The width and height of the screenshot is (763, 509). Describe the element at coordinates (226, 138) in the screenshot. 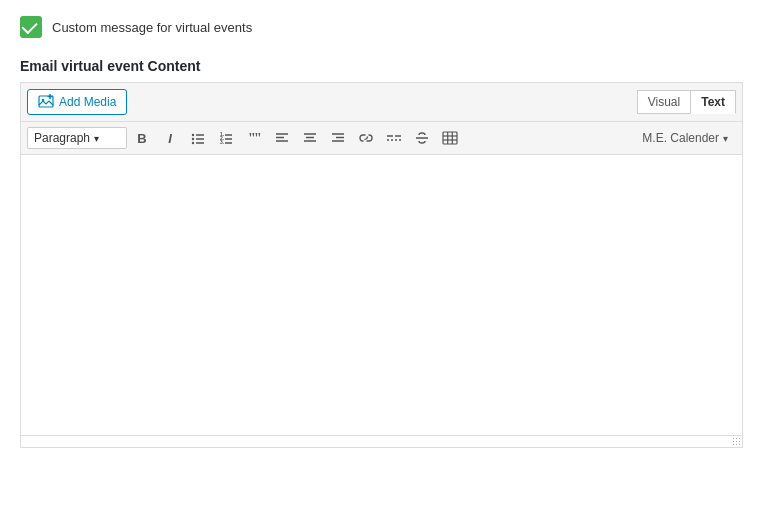

I see `ordered-list-icon: 1. 2. 3.` at that location.